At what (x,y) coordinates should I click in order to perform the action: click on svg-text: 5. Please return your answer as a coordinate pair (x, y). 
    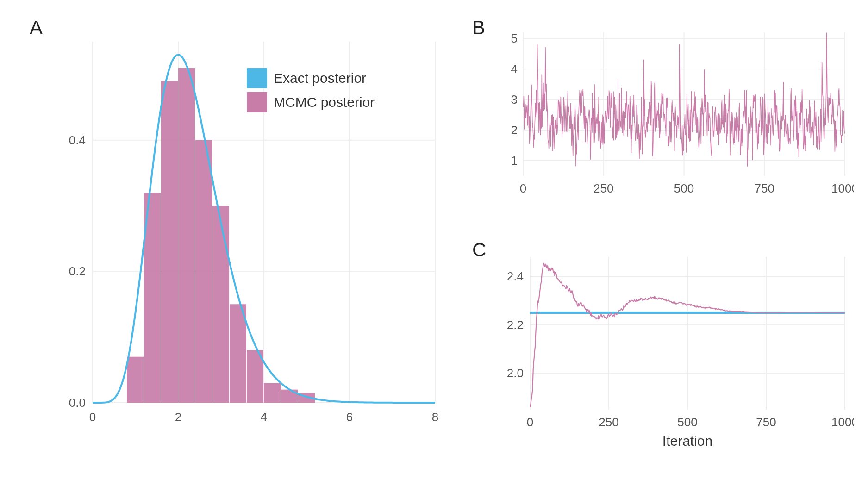
    Looking at the image, I should click on (514, 38).